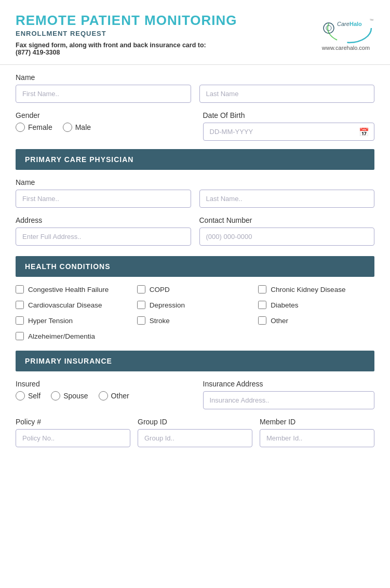 This screenshot has height=588, width=390. I want to click on health-condition-label-1: COPD, so click(160, 290).